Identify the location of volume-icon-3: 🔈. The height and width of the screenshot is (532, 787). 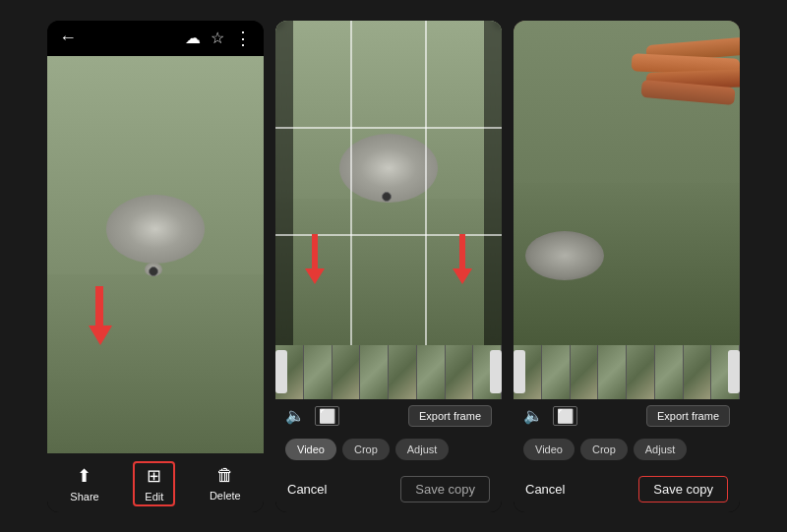
(533, 415).